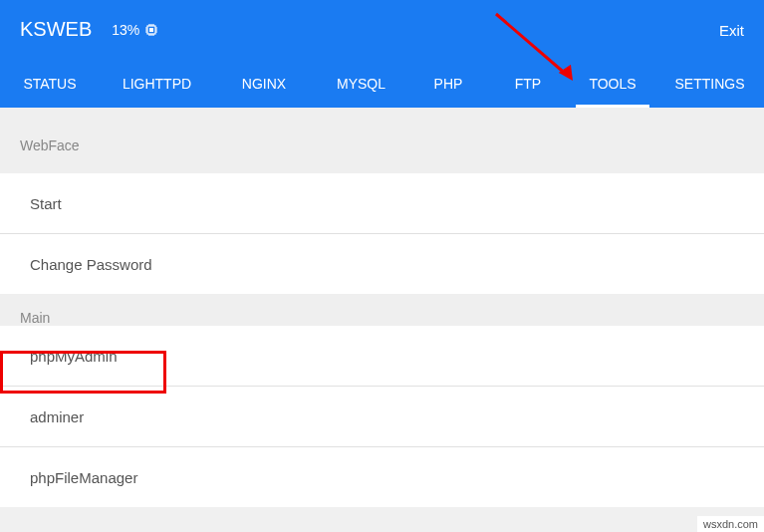 The width and height of the screenshot is (764, 532). What do you see at coordinates (46, 203) in the screenshot?
I see `list-item-label: Start` at bounding box center [46, 203].